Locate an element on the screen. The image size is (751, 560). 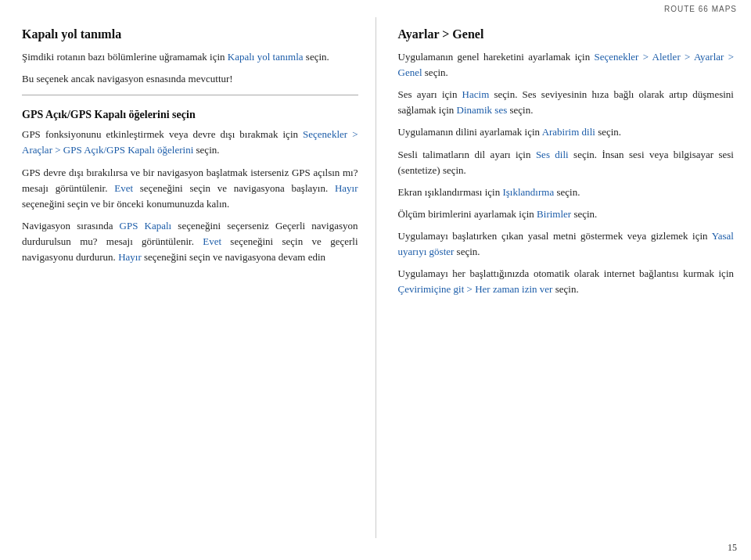
right-para4-link: Ses dili is located at coordinates (552, 155).